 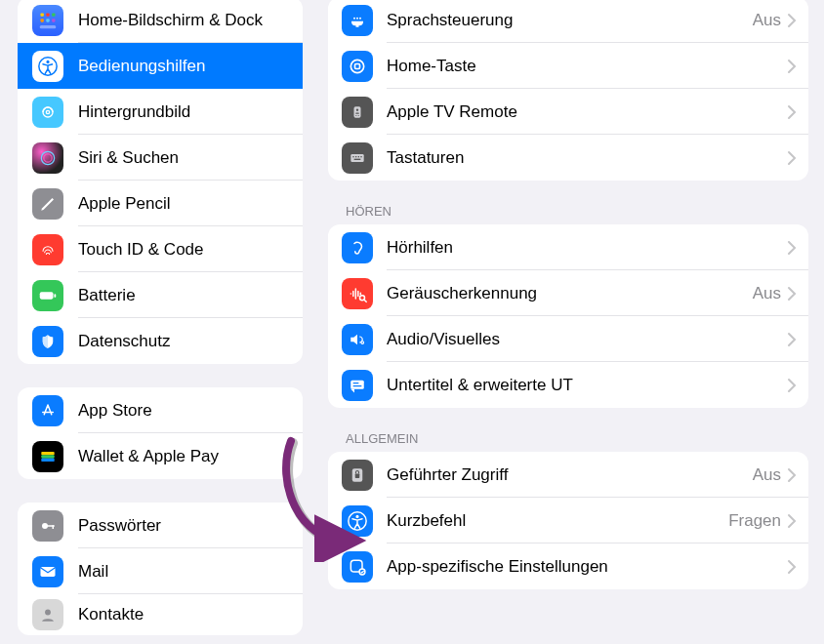 I want to click on sidebar-item-home-dock: Home-Bildschirm & Dock, so click(x=160, y=21).